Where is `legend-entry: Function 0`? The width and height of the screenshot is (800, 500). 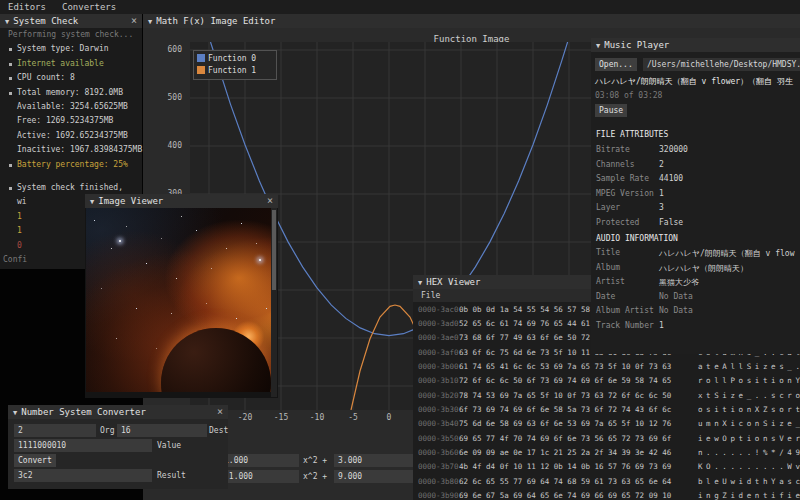
legend-entry: Function 0 is located at coordinates (235, 59).